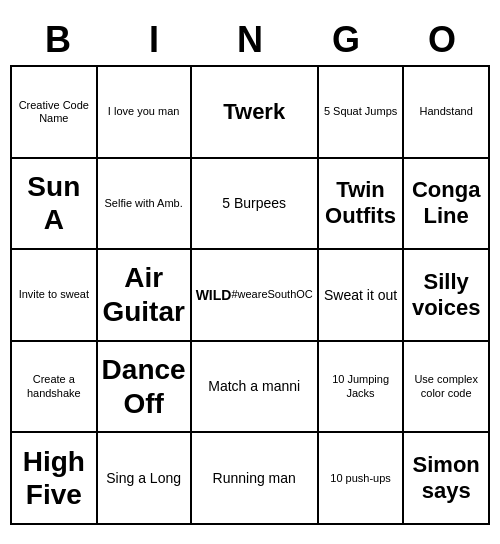 This screenshot has height=544, width=500. Describe the element at coordinates (55, 296) in the screenshot. I see `bingo-cell-10: Invite to sweat` at that location.